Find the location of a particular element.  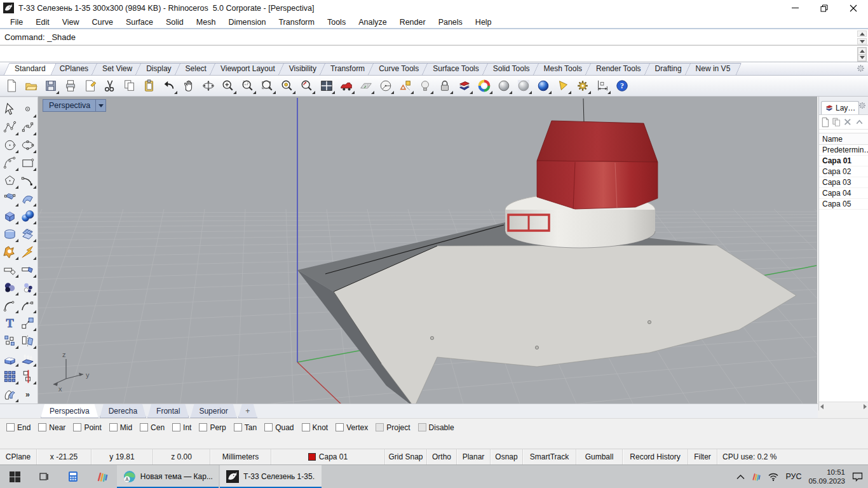

cylinder-icon is located at coordinates (10, 234).